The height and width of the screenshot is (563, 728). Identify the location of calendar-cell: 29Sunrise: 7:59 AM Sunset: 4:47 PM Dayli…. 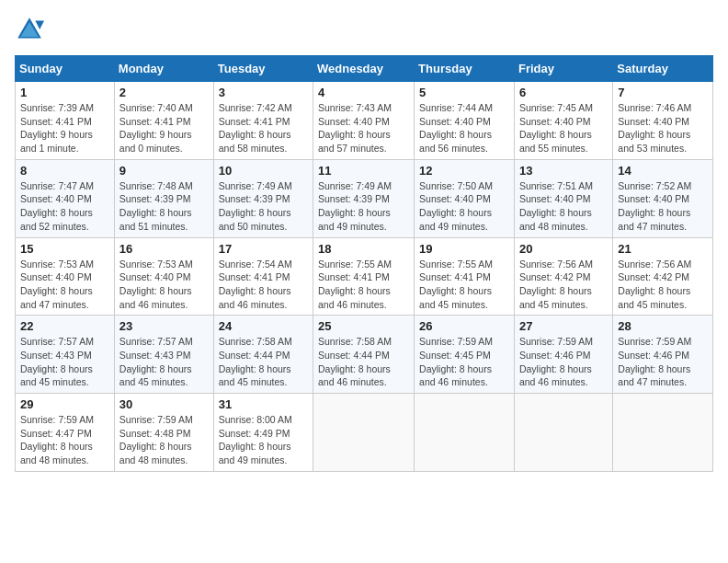
(65, 432).